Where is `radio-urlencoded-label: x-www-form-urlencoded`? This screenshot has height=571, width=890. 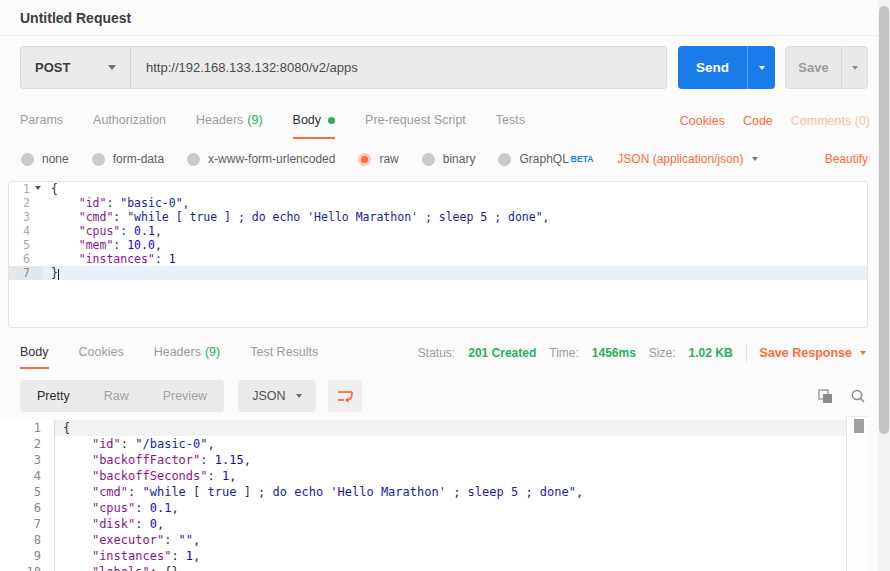
radio-urlencoded-label: x-www-form-urlencoded is located at coordinates (272, 159).